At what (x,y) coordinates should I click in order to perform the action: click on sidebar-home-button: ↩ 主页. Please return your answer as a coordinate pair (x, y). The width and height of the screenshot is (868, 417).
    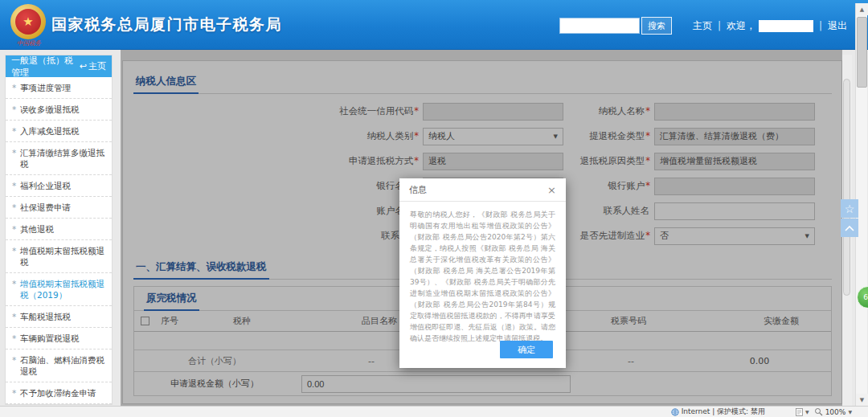
    Looking at the image, I should click on (93, 66).